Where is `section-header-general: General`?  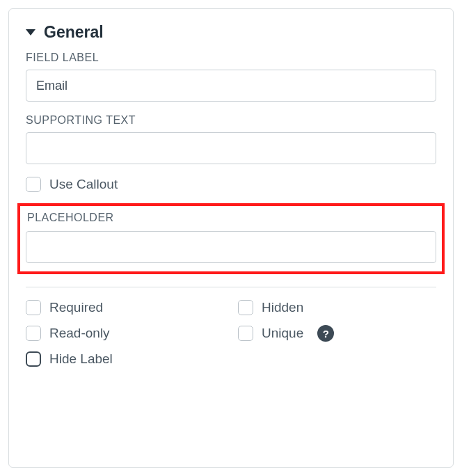
section-header-general: General is located at coordinates (231, 32).